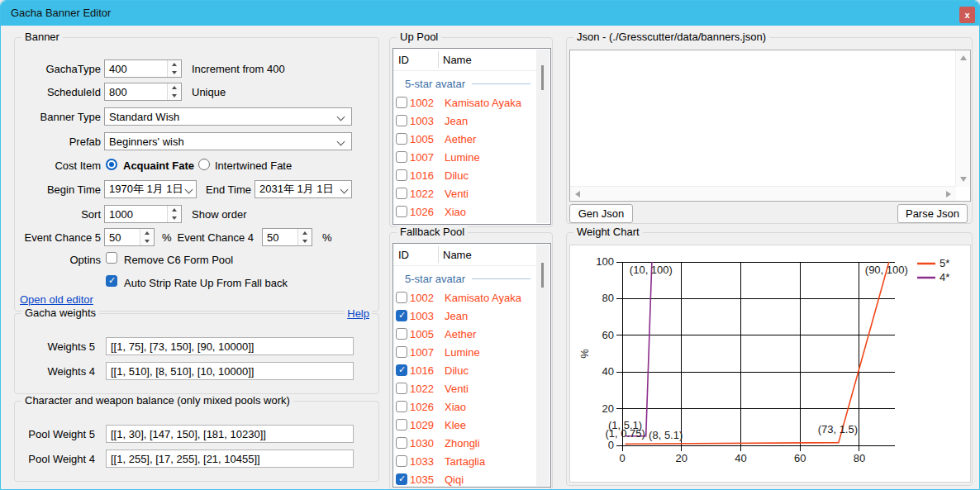 This screenshot has width=980, height=490. I want to click on header-divider, so click(464, 71).